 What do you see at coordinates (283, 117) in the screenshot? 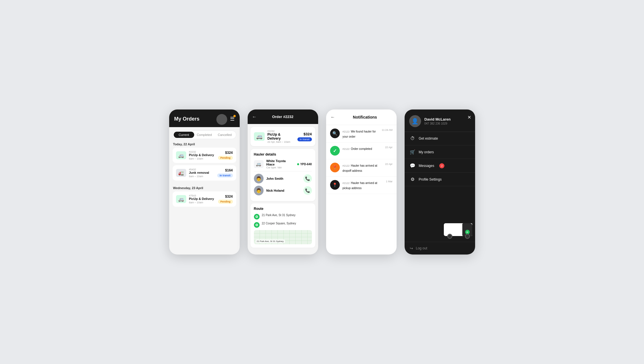
I see `order-detail-title: Order #2232` at bounding box center [283, 117].